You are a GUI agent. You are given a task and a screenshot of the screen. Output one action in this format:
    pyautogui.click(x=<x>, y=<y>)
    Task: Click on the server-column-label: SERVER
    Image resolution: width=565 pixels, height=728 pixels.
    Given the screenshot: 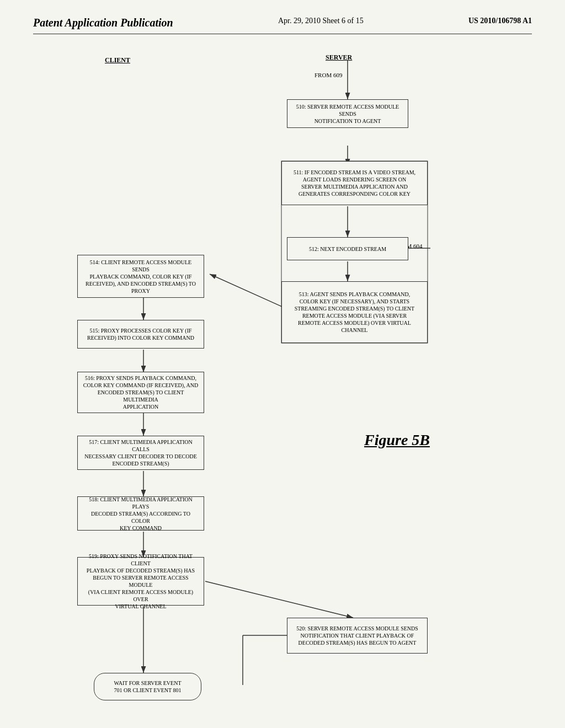 What is the action you would take?
    pyautogui.click(x=339, y=57)
    